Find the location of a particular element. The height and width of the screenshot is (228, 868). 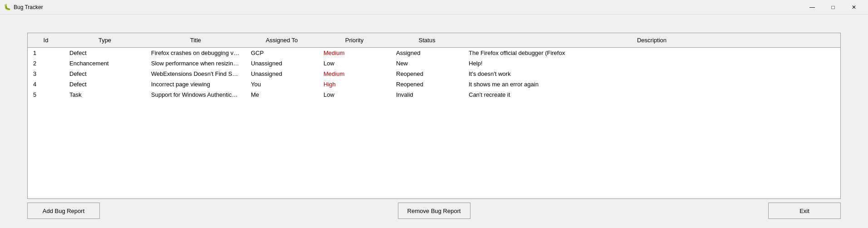

cell-description: Can't recreate it is located at coordinates (652, 94).